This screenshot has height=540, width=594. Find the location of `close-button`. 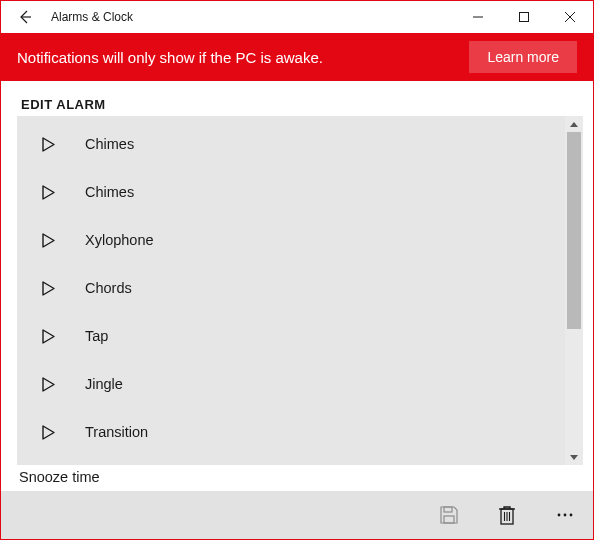

close-button is located at coordinates (570, 17).